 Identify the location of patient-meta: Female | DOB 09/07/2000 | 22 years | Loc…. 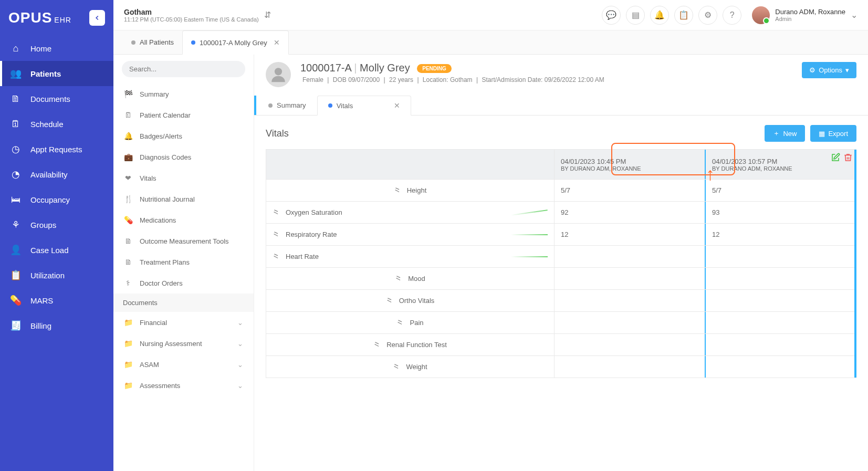
(546, 80).